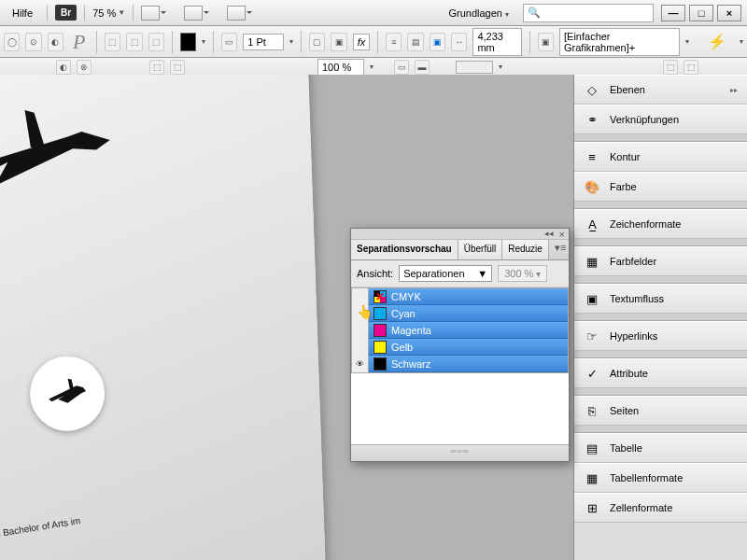 The width and height of the screenshot is (747, 560). I want to click on object-style-icon: ▣, so click(545, 42).